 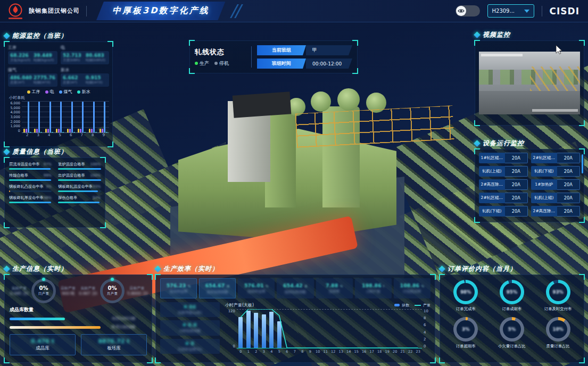 I want to click on shift-info-label: 班组时间, so click(x=281, y=64).